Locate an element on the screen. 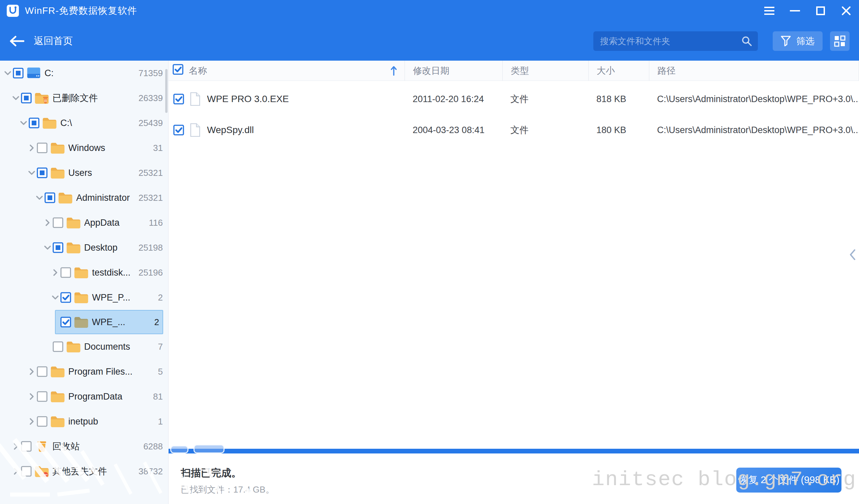 This screenshot has height=504, width=859. filter-button: 筛选 is located at coordinates (798, 41).